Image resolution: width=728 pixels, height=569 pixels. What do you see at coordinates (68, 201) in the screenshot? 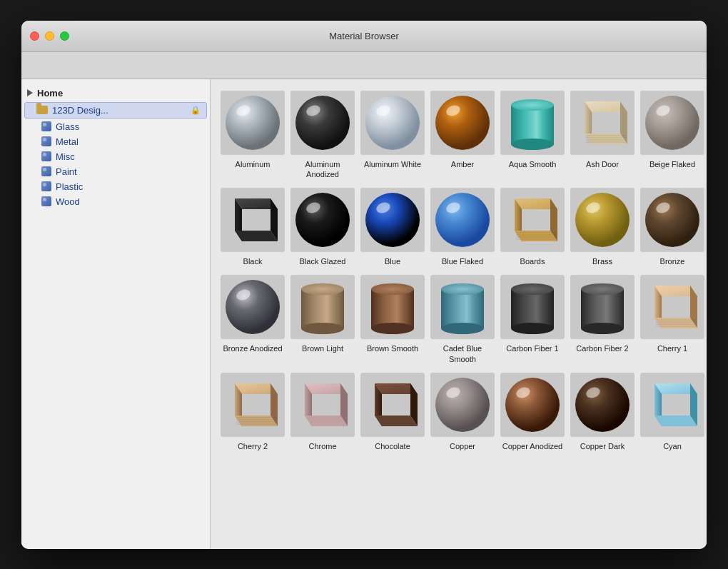
I see `sidebar-wood-label: Wood` at bounding box center [68, 201].